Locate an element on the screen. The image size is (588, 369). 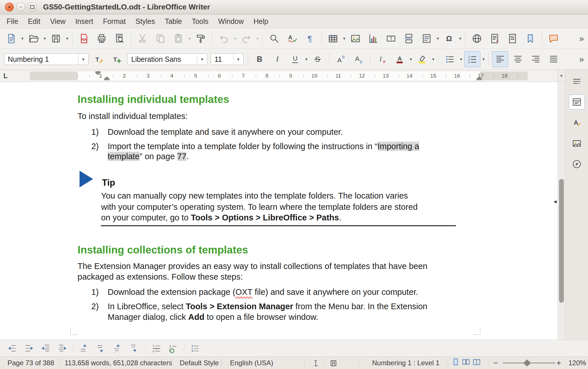
sidebar-collapse-arrow: ◀ is located at coordinates (555, 201).